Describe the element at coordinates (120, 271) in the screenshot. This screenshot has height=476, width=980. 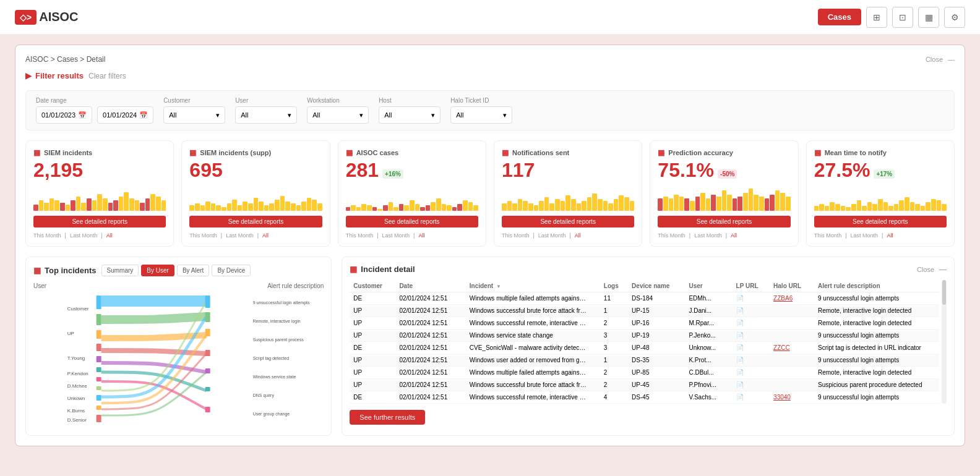
I see `tab-summary: Summary` at that location.